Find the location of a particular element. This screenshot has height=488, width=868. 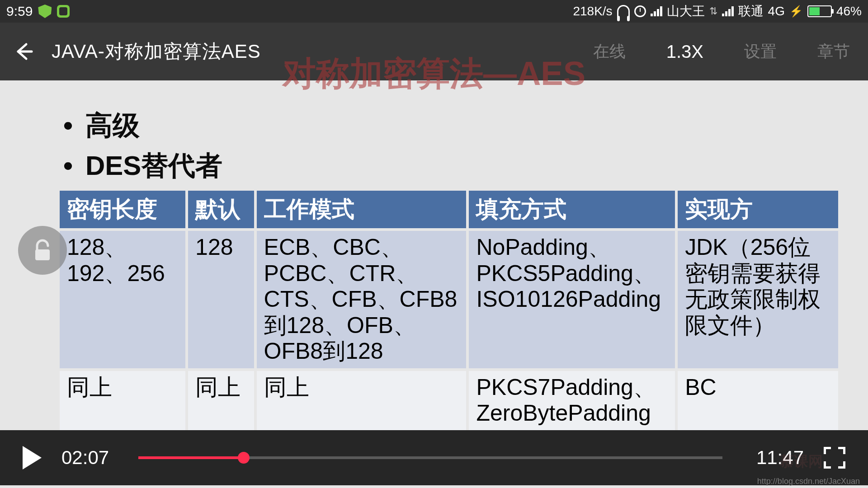

shield-icon is located at coordinates (45, 11).